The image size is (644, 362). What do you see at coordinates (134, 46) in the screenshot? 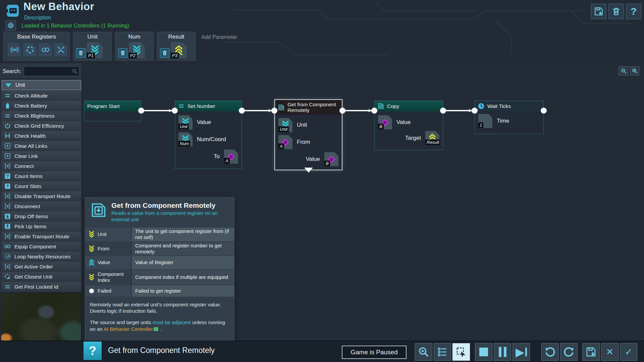
I see `param-tab-num: Num P2` at bounding box center [134, 46].